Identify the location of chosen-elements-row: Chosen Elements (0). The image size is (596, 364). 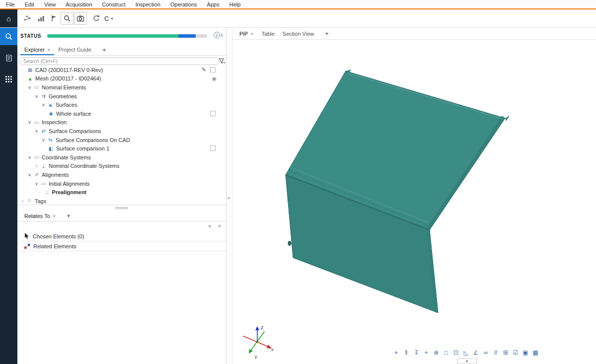
(122, 236).